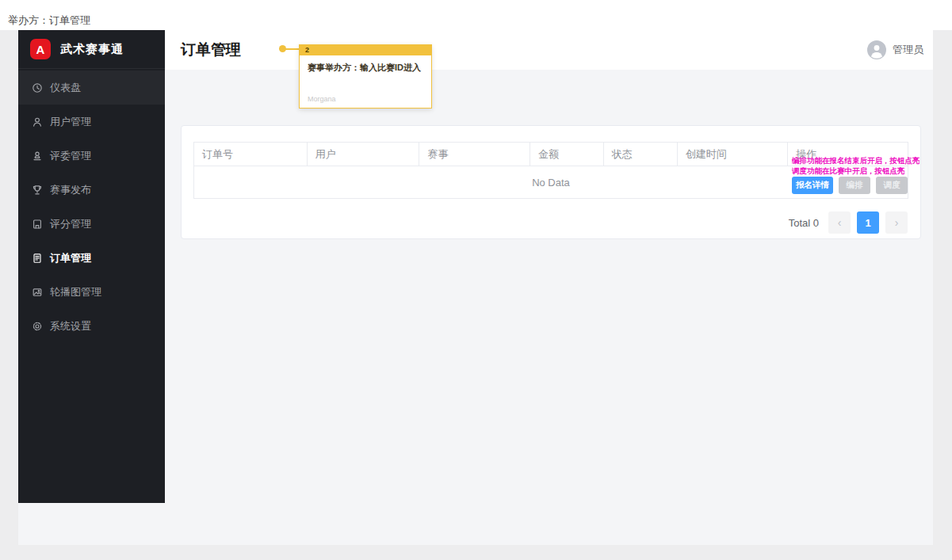 The height and width of the screenshot is (560, 952). Describe the element at coordinates (896, 50) in the screenshot. I see `user-menu: 管理员` at that location.